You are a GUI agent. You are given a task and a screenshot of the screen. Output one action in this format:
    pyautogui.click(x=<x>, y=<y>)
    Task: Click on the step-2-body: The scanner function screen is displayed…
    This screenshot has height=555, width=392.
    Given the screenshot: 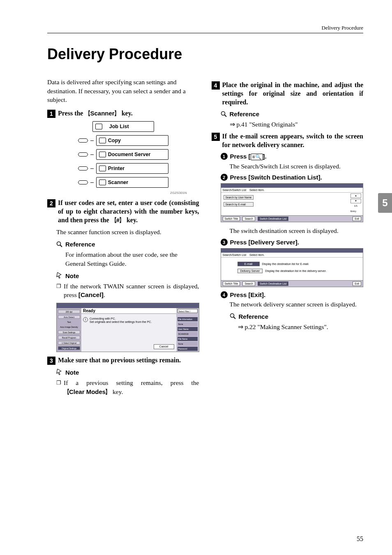 What is the action you would take?
    pyautogui.click(x=128, y=232)
    